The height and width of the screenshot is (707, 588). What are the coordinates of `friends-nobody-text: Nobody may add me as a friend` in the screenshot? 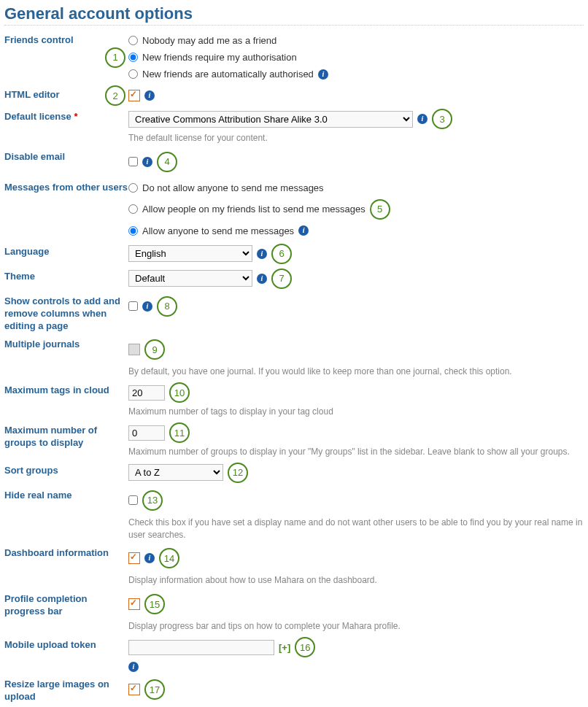 It's located at (209, 41).